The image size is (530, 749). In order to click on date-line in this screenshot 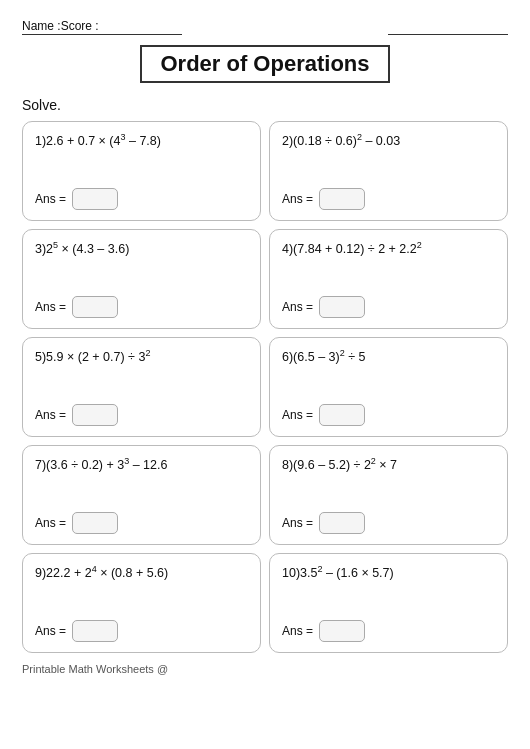, I will do `click(448, 26)`.